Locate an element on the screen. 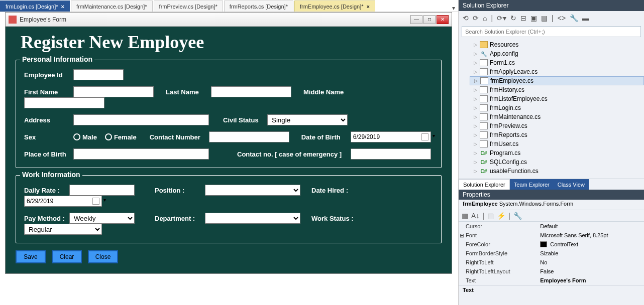 The width and height of the screenshot is (644, 305). prop-value: No is located at coordinates (592, 262).